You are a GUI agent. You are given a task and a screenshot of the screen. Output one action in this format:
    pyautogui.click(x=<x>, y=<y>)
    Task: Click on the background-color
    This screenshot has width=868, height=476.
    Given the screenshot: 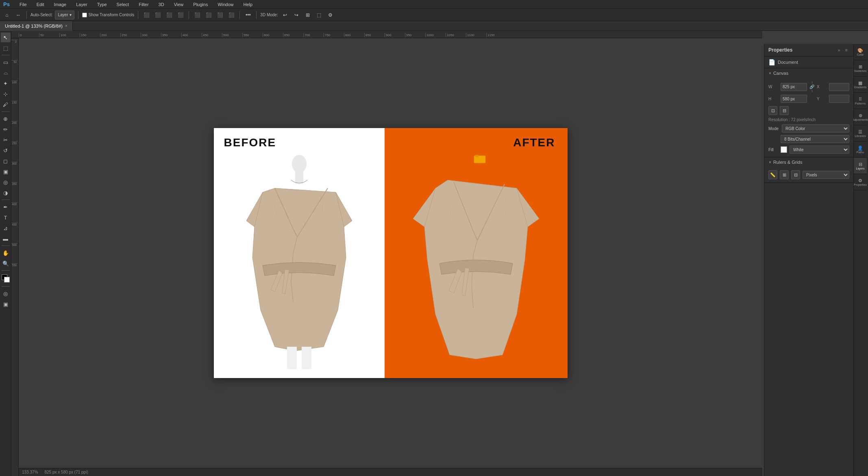 What is the action you would take?
    pyautogui.click(x=7, y=280)
    